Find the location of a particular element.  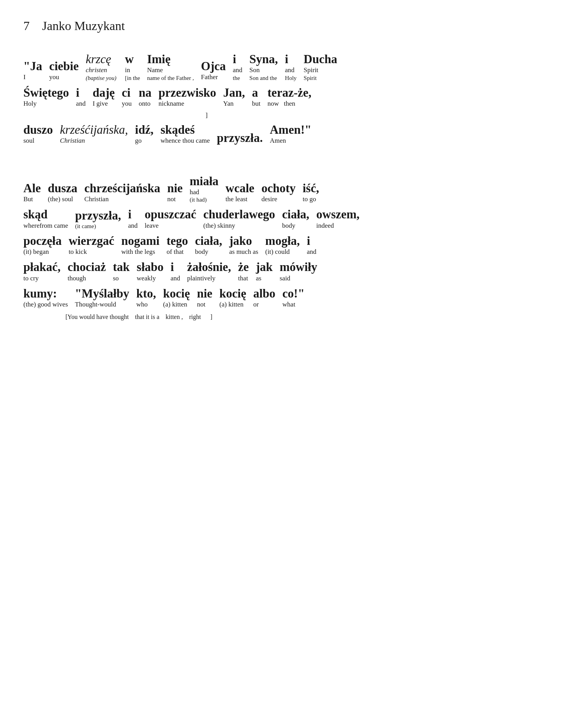

word-group: płakać, to cry is located at coordinates (42, 271).